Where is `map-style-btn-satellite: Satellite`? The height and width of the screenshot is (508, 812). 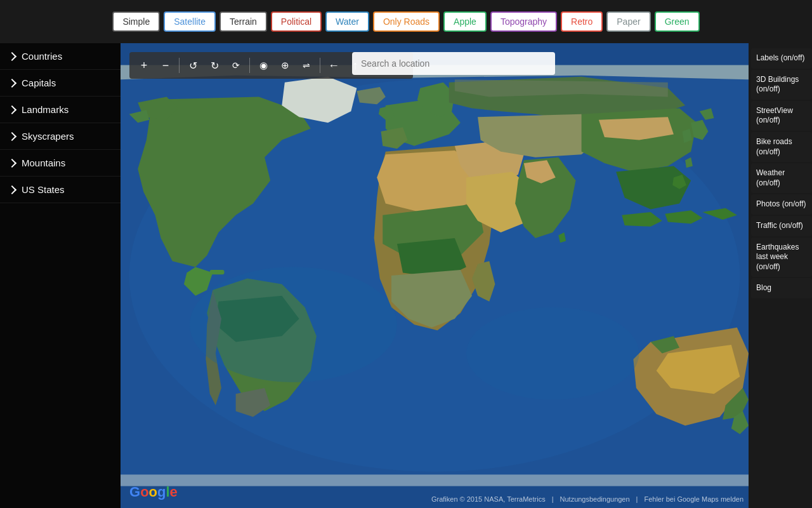
map-style-btn-satellite: Satellite is located at coordinates (190, 22).